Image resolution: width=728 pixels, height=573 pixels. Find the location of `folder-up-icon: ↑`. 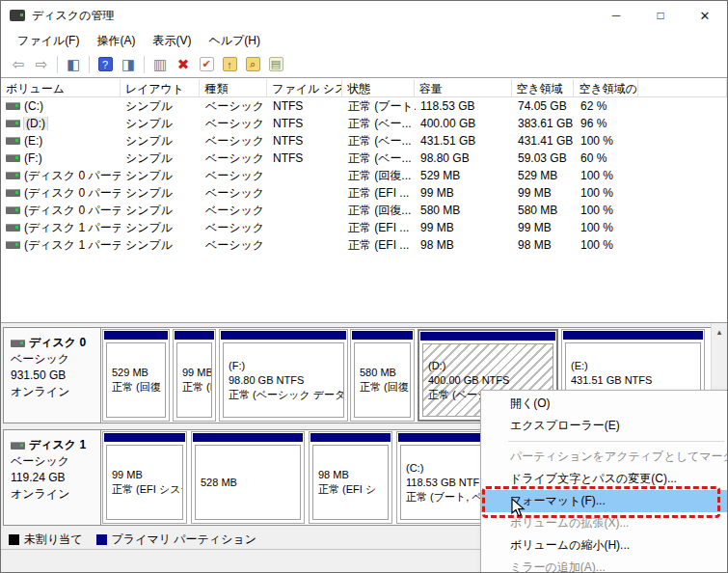

folder-up-icon: ↑ is located at coordinates (229, 65).